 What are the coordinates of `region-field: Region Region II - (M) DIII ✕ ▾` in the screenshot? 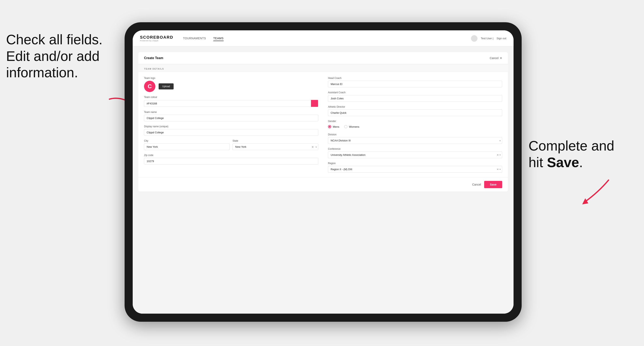 It's located at (415, 167).